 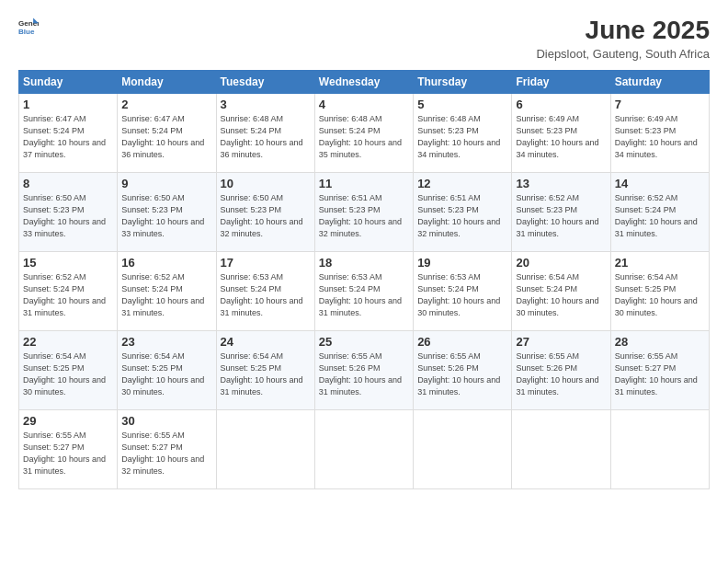 What do you see at coordinates (167, 449) in the screenshot?
I see `calendar-cell: 30 Sunrise: 6:55 AMSunset: 5:27 PMDaylig…` at bounding box center [167, 449].